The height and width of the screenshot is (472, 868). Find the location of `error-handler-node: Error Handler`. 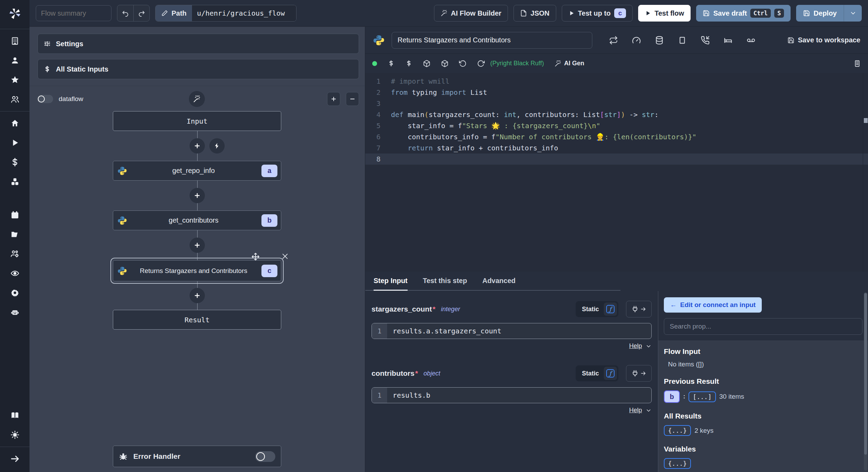

error-handler-node: Error Handler is located at coordinates (197, 456).